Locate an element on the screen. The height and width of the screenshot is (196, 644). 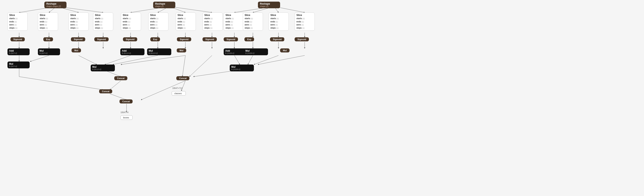
reshape-node-3: Reshape shape (2) is located at coordinates (269, 5).